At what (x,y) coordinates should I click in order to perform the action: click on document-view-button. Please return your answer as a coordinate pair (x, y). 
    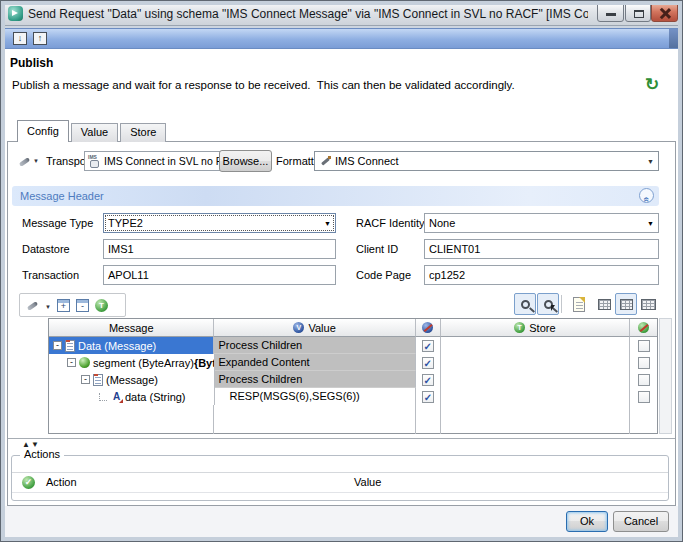
    Looking at the image, I should click on (579, 304).